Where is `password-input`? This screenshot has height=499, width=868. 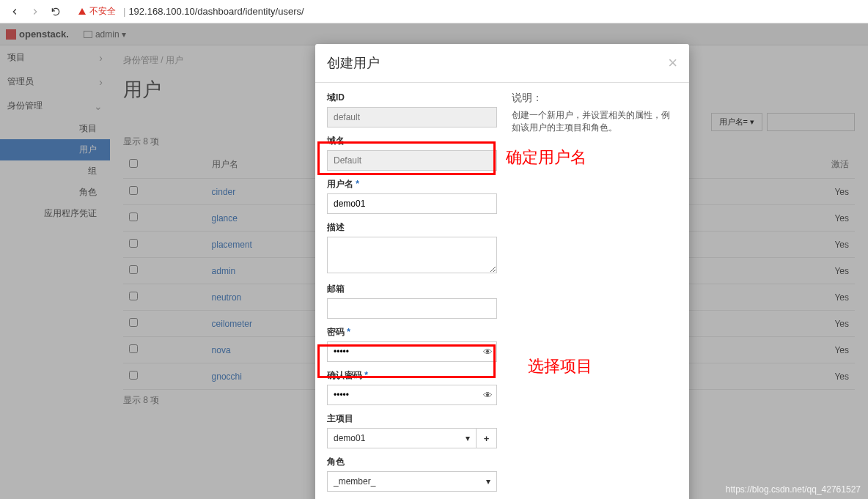
password-input is located at coordinates (412, 352).